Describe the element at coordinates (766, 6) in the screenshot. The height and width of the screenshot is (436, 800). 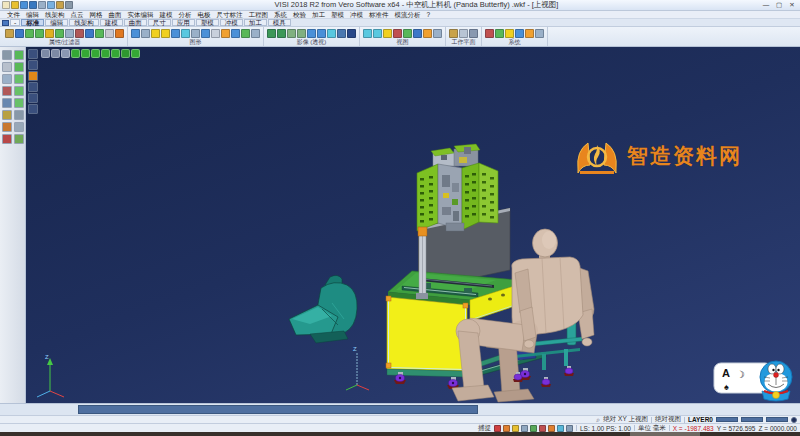
I see `minimize-button: —` at that location.